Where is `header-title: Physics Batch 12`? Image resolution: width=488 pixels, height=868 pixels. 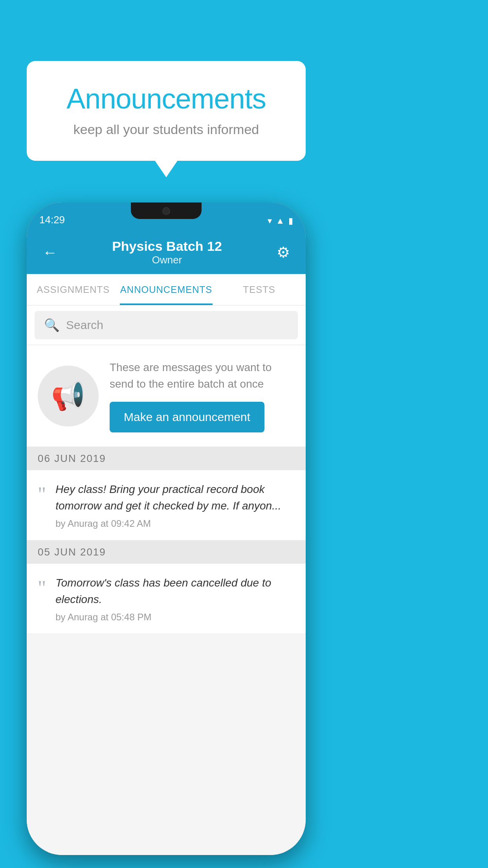 header-title: Physics Batch 12 is located at coordinates (167, 246).